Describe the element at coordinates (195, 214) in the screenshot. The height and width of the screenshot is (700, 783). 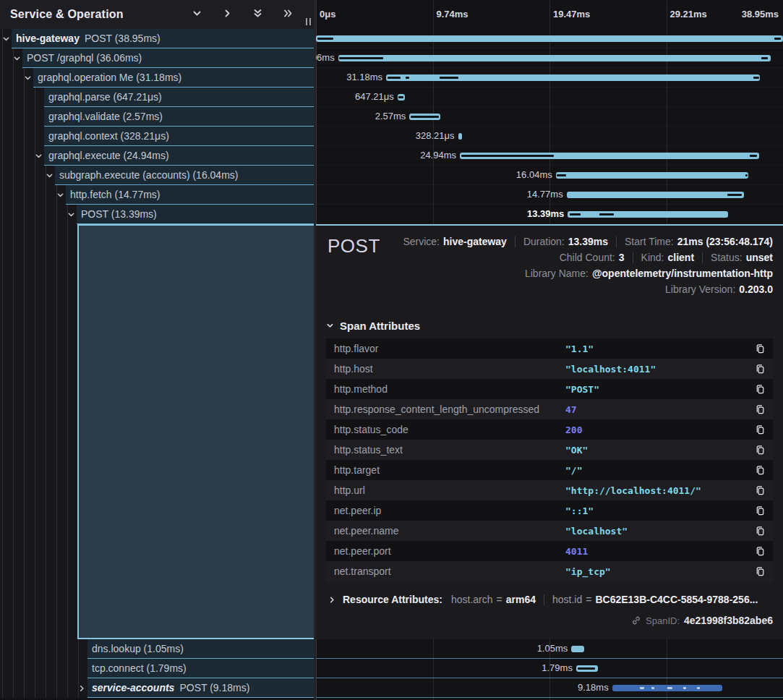
I see `span-label: POST (13.39ms)` at that location.